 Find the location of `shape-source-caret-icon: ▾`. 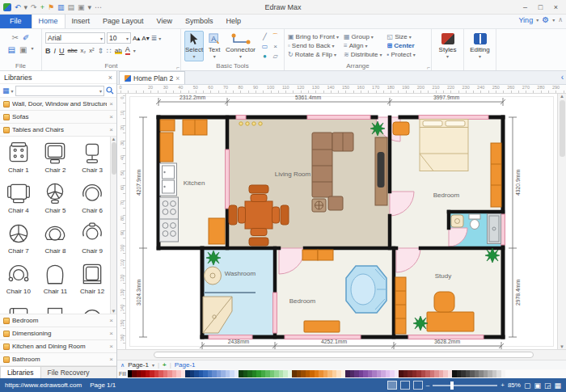

shape-source-caret-icon: ▾ is located at coordinates (13, 91).